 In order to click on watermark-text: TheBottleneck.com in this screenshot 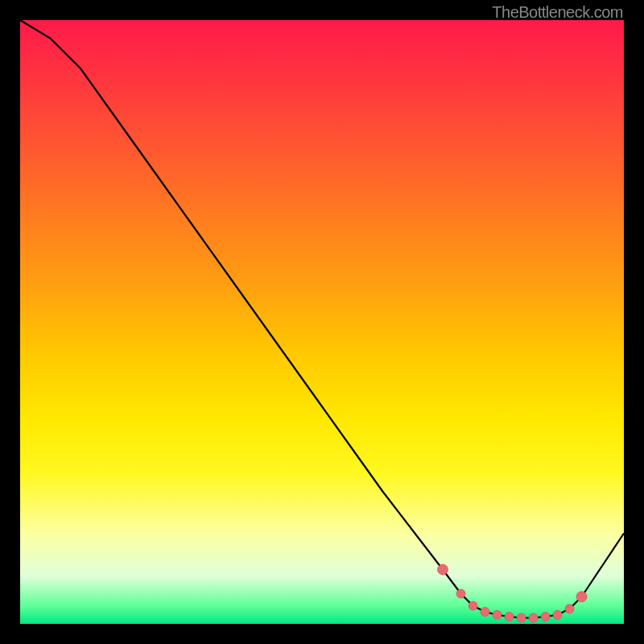, I will do `click(557, 13)`.